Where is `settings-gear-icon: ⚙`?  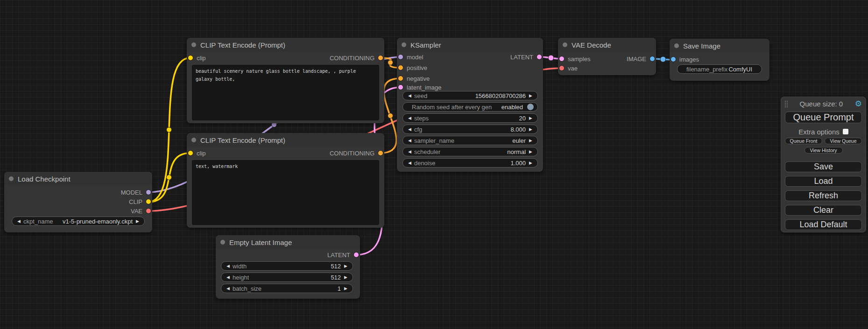
settings-gear-icon: ⚙ is located at coordinates (858, 104).